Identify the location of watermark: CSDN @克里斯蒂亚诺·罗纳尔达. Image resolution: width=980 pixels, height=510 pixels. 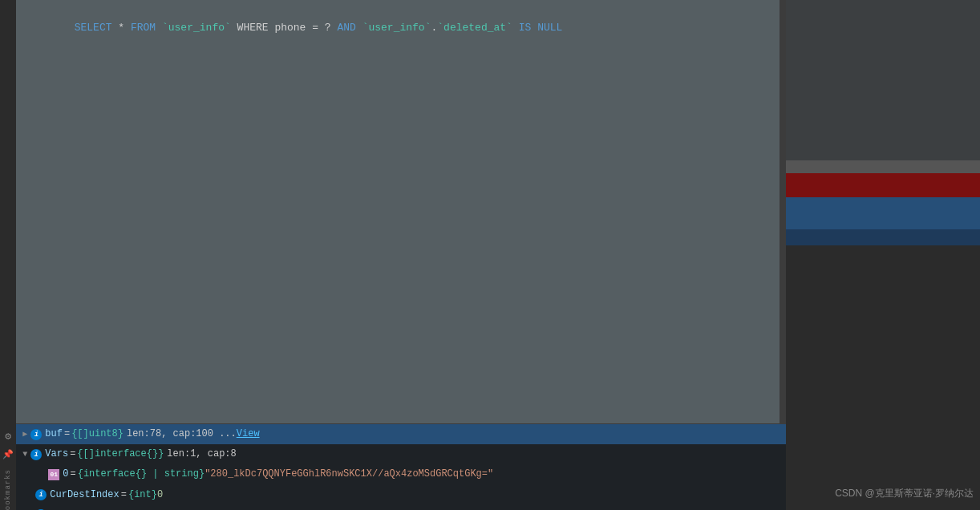
(905, 494).